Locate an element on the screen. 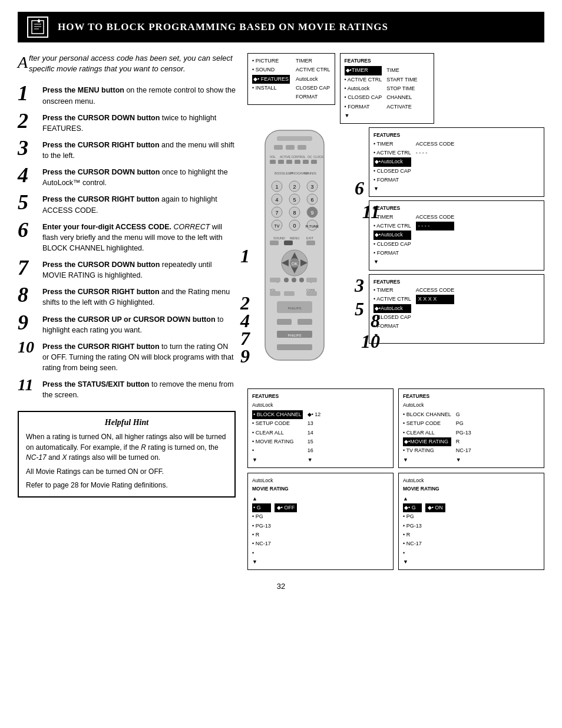 This screenshot has width=562, height=728. svg-text: R.TUNE is located at coordinates (312, 226).